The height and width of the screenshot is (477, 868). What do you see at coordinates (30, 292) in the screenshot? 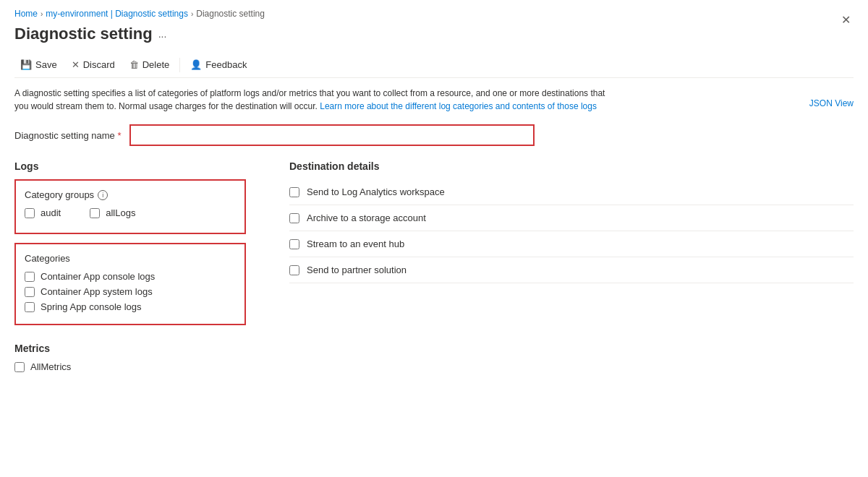
I see `container-app-system-checkbox` at bounding box center [30, 292].